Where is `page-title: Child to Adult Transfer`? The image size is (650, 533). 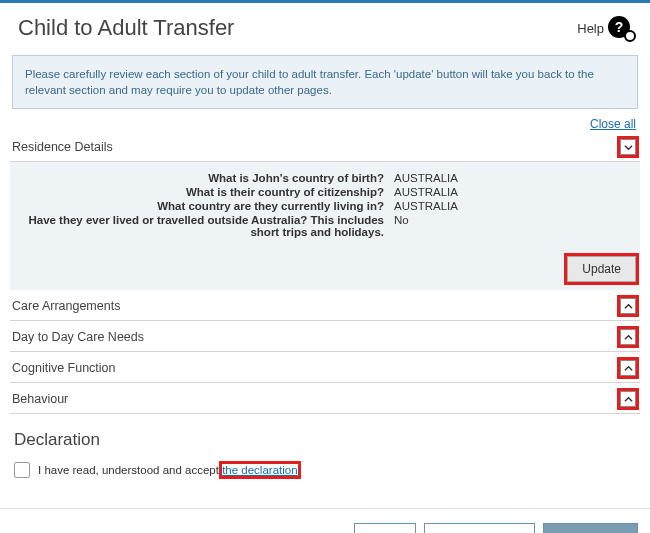 page-title: Child to Adult Transfer is located at coordinates (126, 28).